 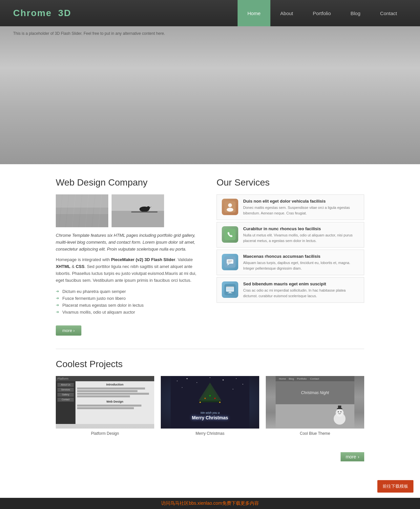 I want to click on service-content-2: Curabitur in nunc rhoncus leo facilisis …, so click(x=301, y=235).